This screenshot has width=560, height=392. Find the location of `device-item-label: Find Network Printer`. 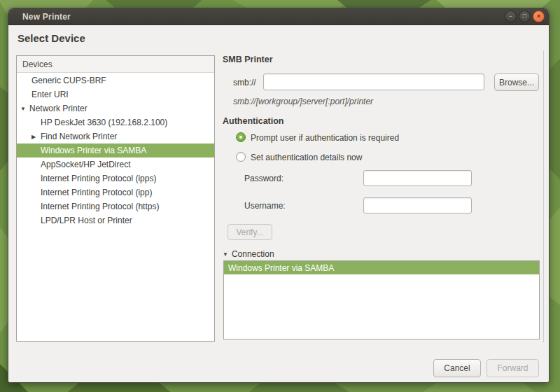

device-item-label: Find Network Printer is located at coordinates (78, 136).